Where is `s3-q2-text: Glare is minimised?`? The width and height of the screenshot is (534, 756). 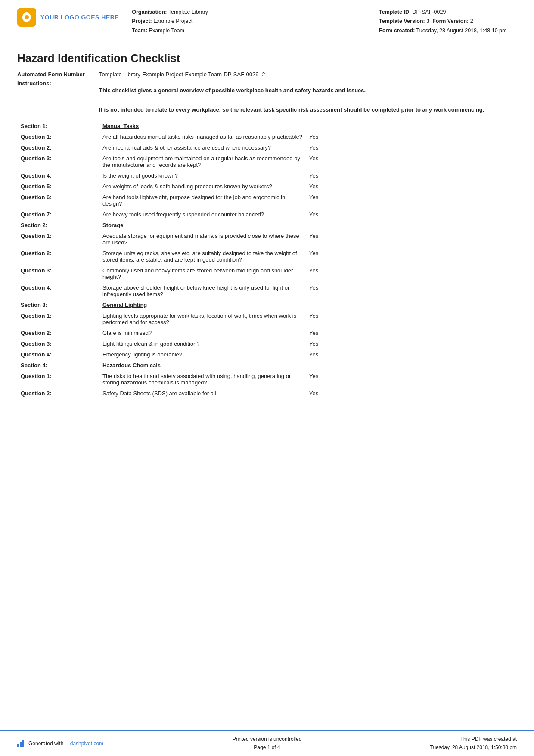 s3-q2-text: Glare is minimised? is located at coordinates (202, 333).